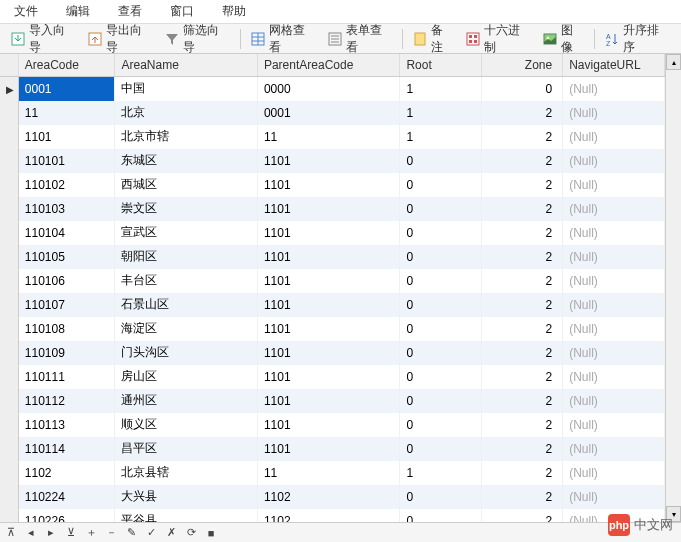 The width and height of the screenshot is (681, 542). What do you see at coordinates (31, 533) in the screenshot?
I see `nav-prev-button: ◂` at bounding box center [31, 533].